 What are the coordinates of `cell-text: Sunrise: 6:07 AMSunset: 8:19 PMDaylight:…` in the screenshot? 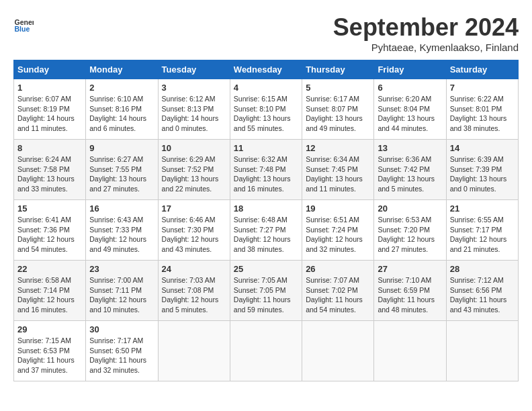 It's located at (46, 113).